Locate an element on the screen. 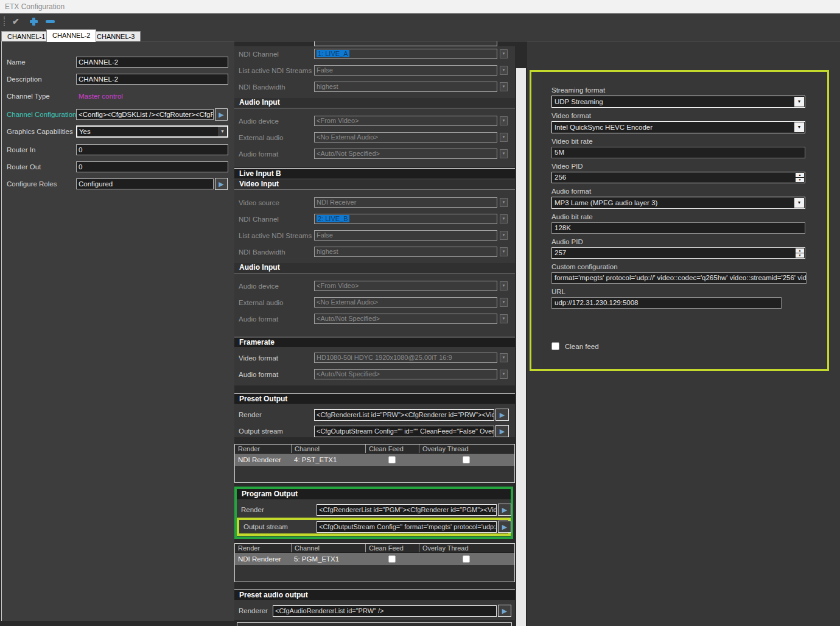 This screenshot has width=840, height=626. program-render-row: Render <CfgRendererList id="PGM"><CfgRen… is located at coordinates (374, 510).